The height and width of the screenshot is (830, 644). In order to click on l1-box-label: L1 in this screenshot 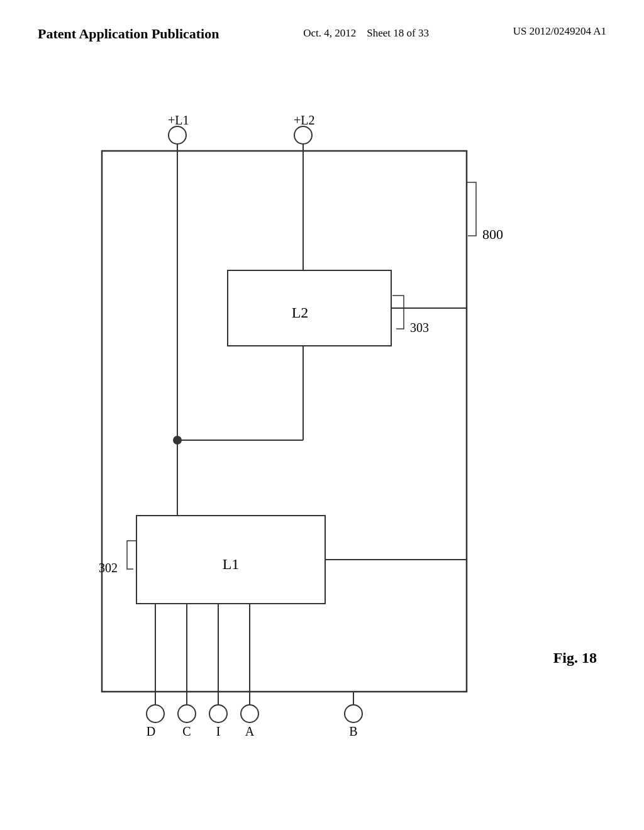, I will do `click(231, 564)`.